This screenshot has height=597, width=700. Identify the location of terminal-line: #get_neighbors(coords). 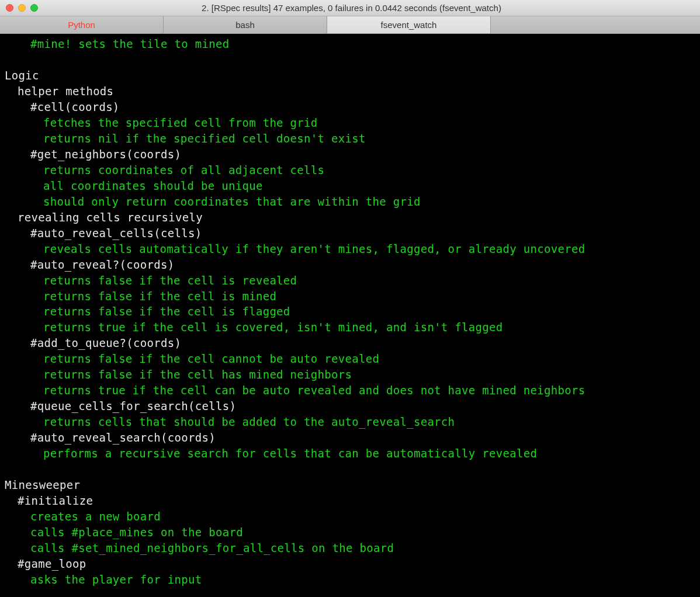
(350, 154).